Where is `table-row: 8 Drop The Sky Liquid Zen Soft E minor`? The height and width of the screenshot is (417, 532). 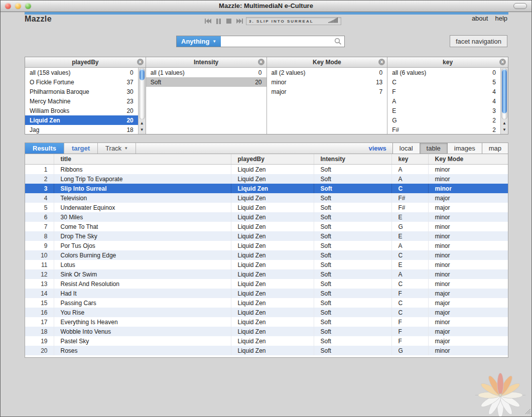 table-row: 8 Drop The Sky Liquid Zen Soft E minor is located at coordinates (267, 236).